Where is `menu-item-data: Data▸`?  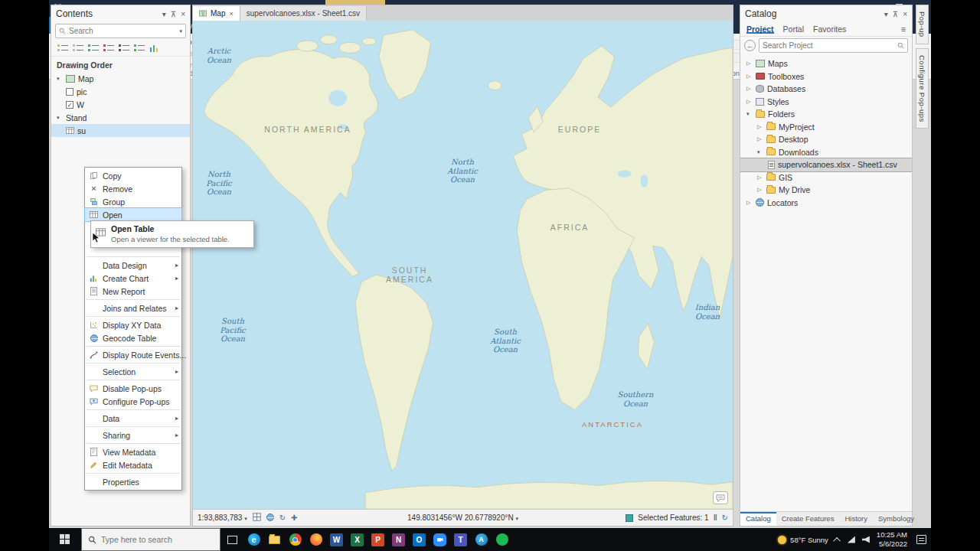 menu-item-data: Data▸ is located at coordinates (133, 418).